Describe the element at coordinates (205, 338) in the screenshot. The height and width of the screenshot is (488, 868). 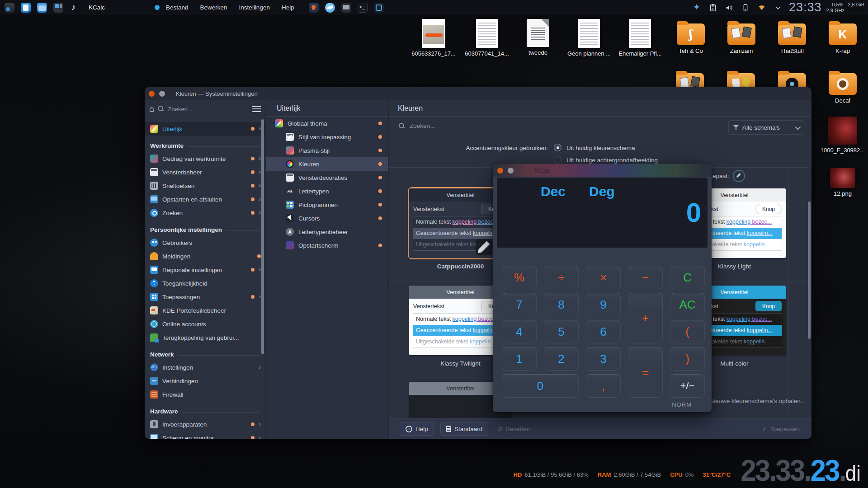
I see `sidebar-item-terugkoppeling-van-gebrui-: Terugkoppeling van gebrui...` at that location.